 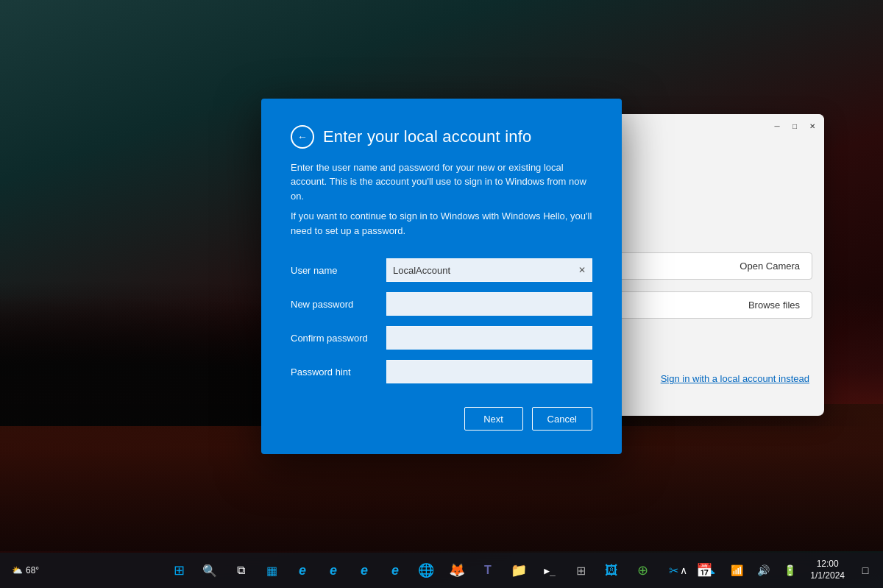 What do you see at coordinates (442, 570) in the screenshot?
I see `taskbar: ⛅ 68° ⊞ 🔍 ⧉ ▦ e e e e` at bounding box center [442, 570].